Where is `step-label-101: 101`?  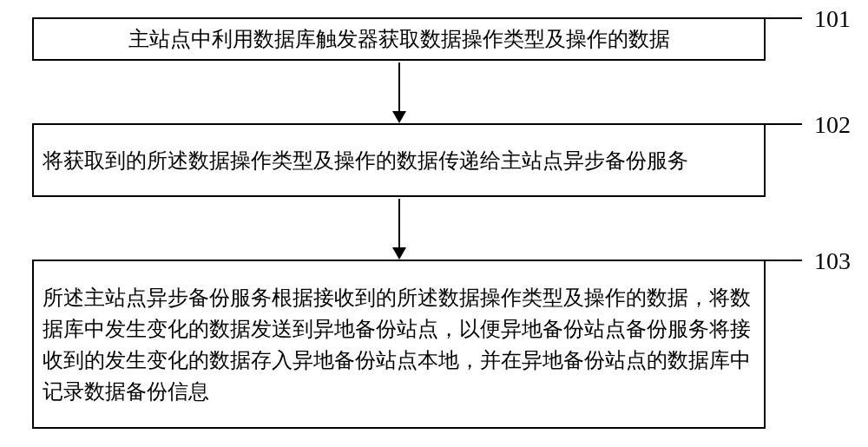 step-label-101: 101 is located at coordinates (832, 19).